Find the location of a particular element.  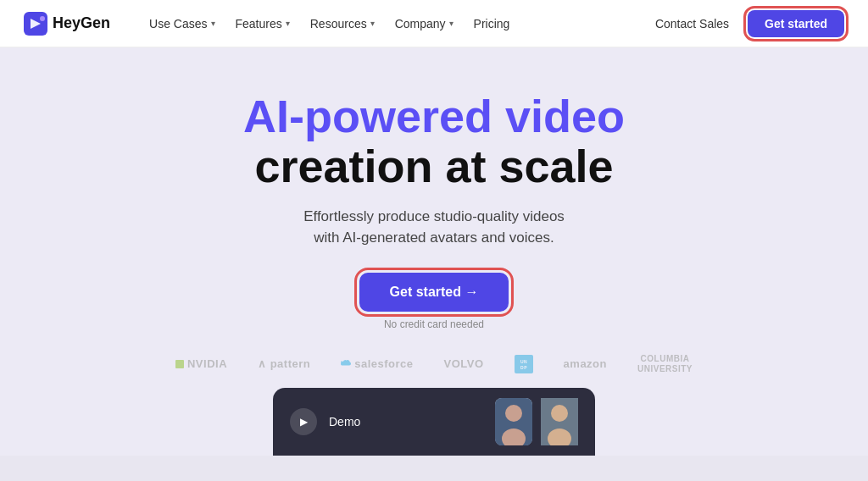

nav-item-use-cases: Use Cases ▾ is located at coordinates (181, 24).